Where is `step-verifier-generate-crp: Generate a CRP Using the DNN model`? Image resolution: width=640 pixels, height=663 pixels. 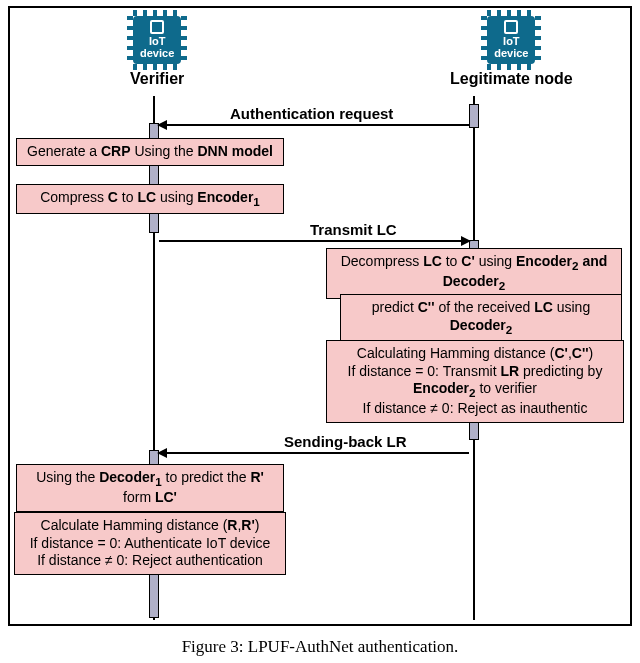
step-verifier-generate-crp: Generate a CRP Using the DNN model is located at coordinates (150, 152).